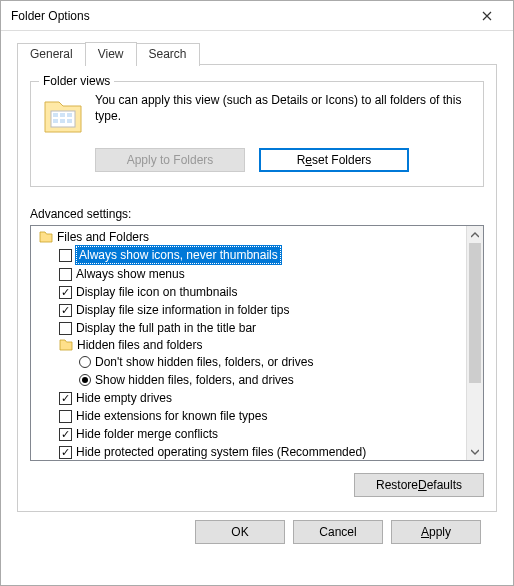 Image resolution: width=514 pixels, height=586 pixels. I want to click on tree-radio-item: Show hidden files, folders, and drives, so click(248, 380).